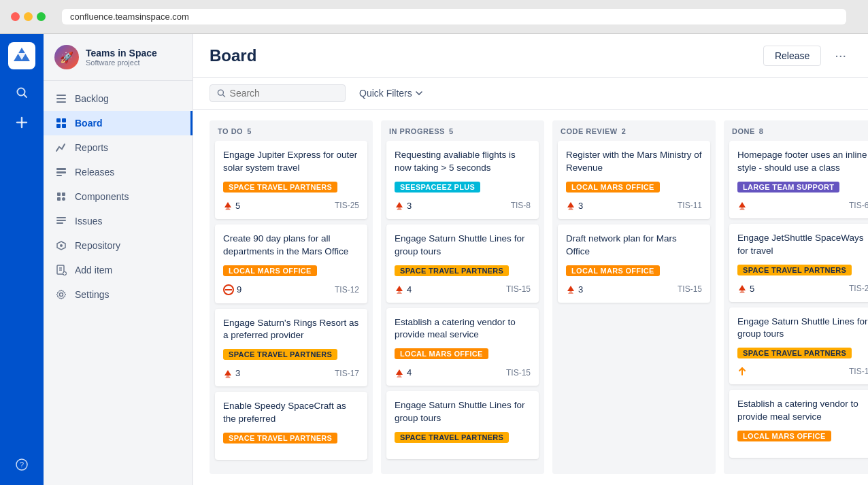  What do you see at coordinates (803, 288) in the screenshot?
I see `card-footer: 5 TIS-23` at bounding box center [803, 288].